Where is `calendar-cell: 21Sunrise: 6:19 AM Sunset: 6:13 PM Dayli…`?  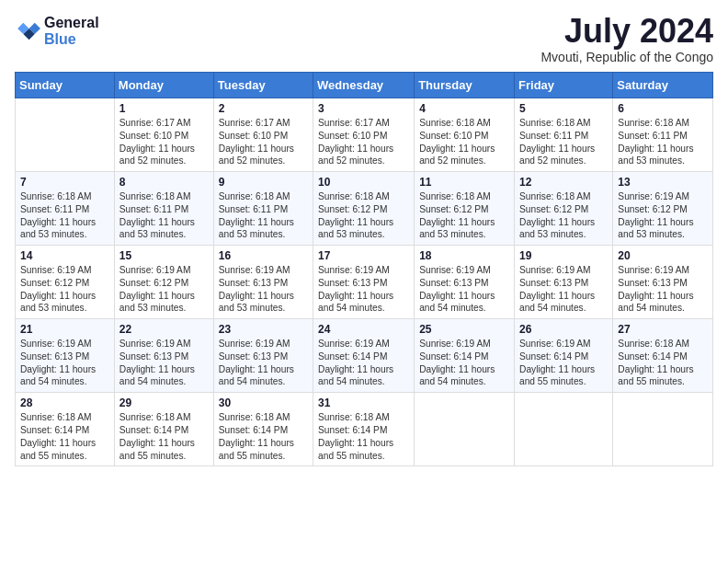
calendar-cell: 21Sunrise: 6:19 AM Sunset: 6:13 PM Dayli… is located at coordinates (65, 356).